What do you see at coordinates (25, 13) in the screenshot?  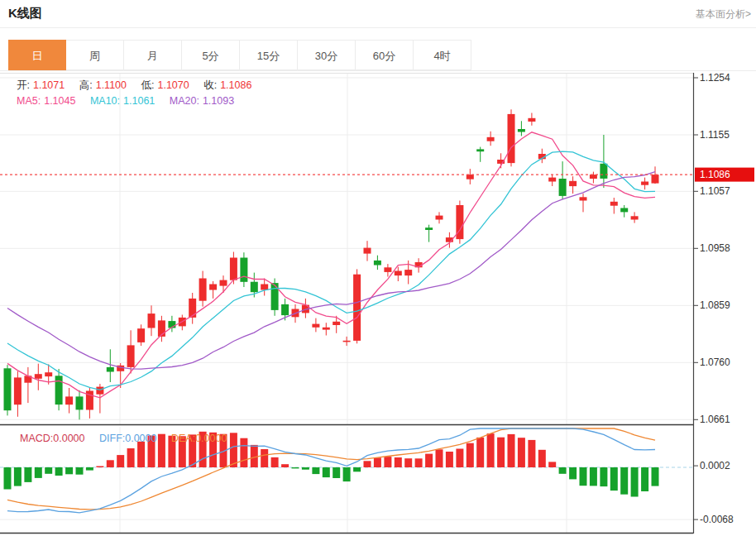 I see `page-title: K线图` at bounding box center [25, 13].